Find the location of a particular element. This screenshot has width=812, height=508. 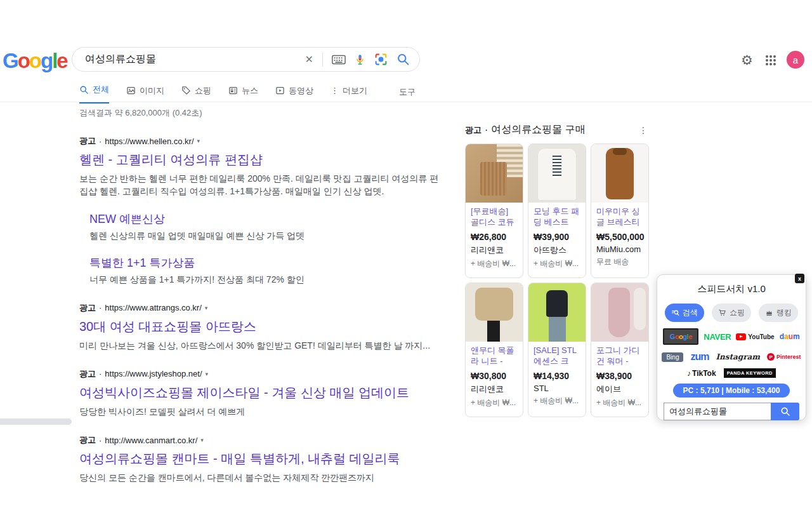

tab-all: 전체 is located at coordinates (94, 94).